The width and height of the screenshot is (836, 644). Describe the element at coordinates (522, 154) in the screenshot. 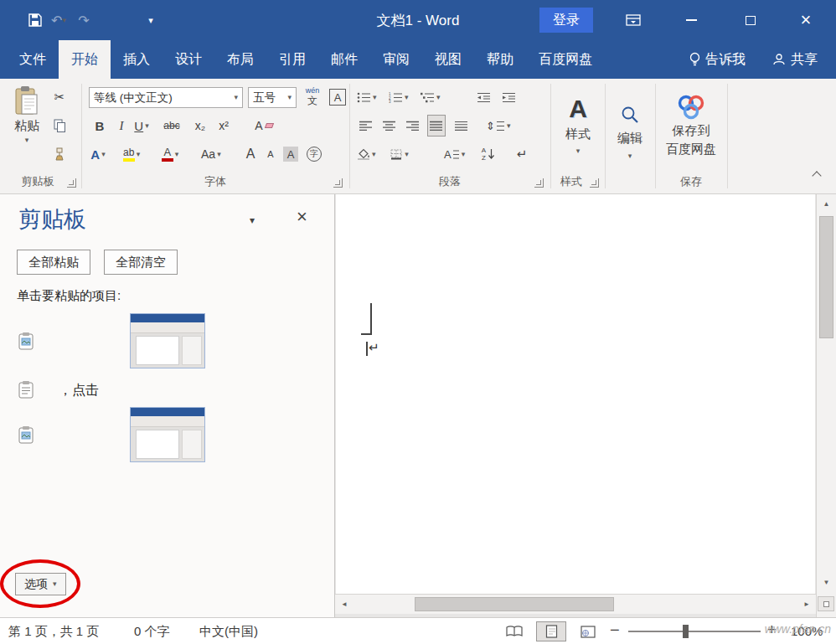

I see `show-formatting-marks-button: ↵` at that location.